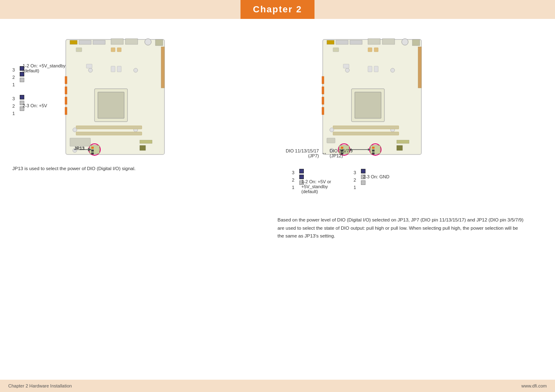 The width and height of the screenshot is (555, 392). Describe the element at coordinates (293, 187) in the screenshot. I see `r-left-pin-1: 1` at that location.